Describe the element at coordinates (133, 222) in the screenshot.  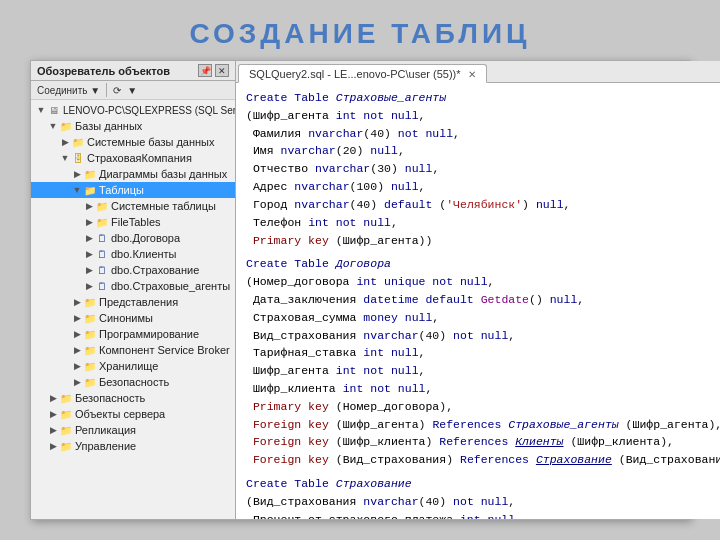
I see `tree-item-filetables: ▶ 📁 FileTables` at that location.